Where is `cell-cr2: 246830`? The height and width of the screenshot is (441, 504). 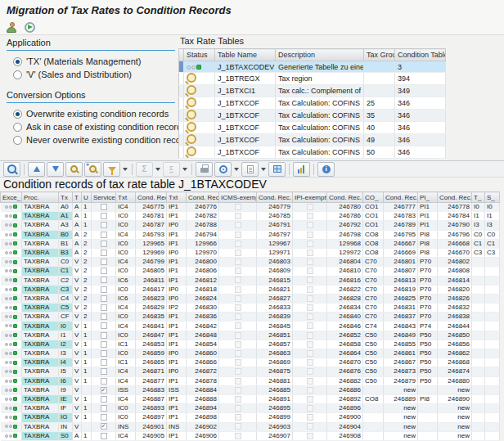
cell-cr2: 246830 is located at coordinates (203, 308).